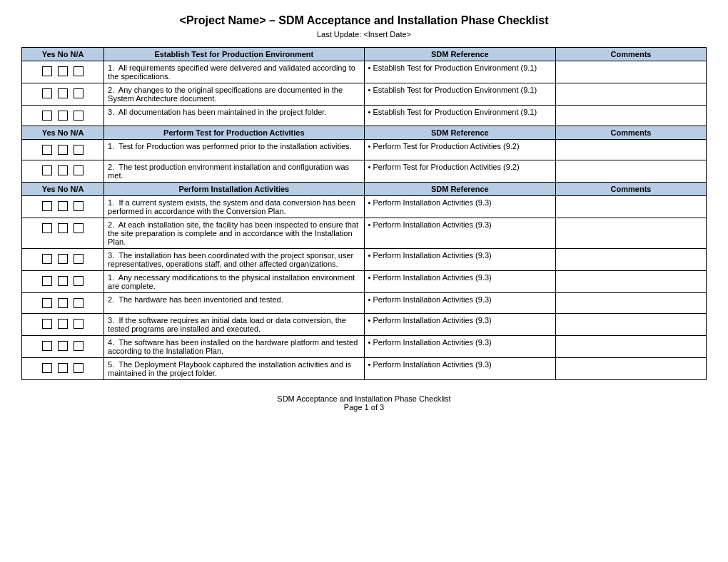 The image size is (728, 562). I want to click on task-desc: 2. The test production environment insta…, so click(234, 171).